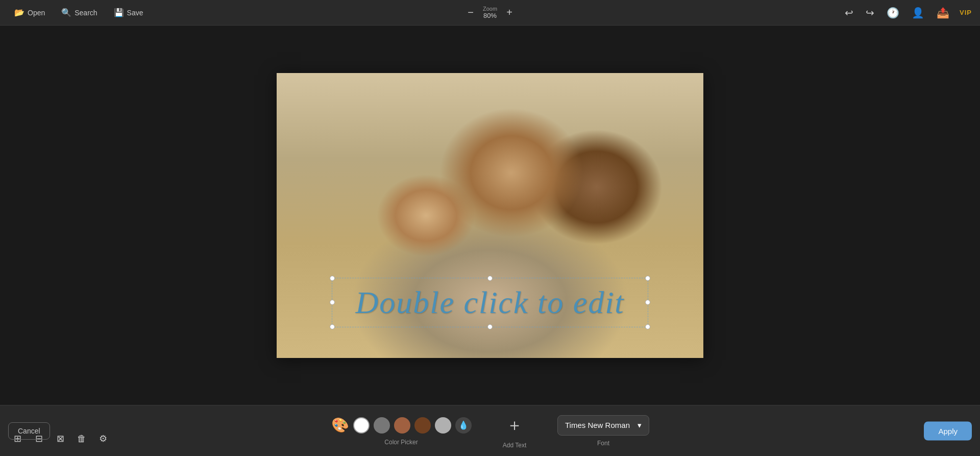 The width and height of the screenshot is (980, 456). What do you see at coordinates (382, 425) in the screenshot?
I see `gray-swatch` at bounding box center [382, 425].